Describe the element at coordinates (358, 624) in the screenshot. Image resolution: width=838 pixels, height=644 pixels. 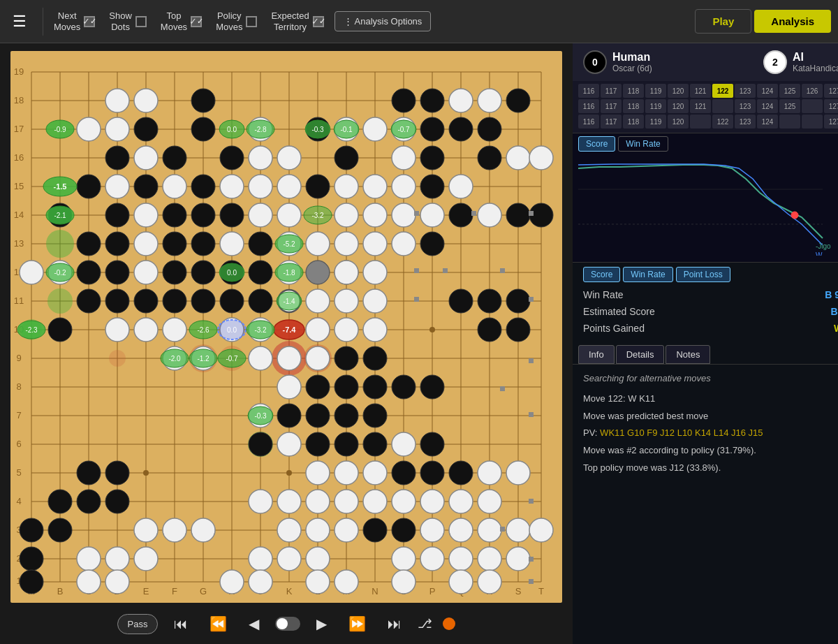
I see `forward-many-button: ⏩` at that location.